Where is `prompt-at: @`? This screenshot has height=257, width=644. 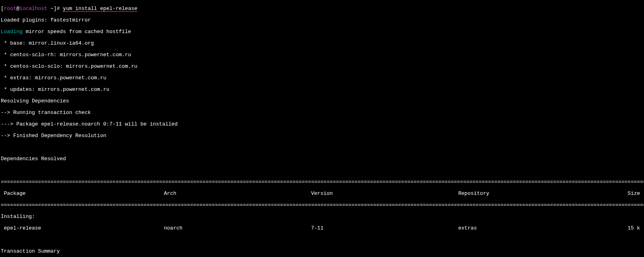 prompt-at: @ is located at coordinates (18, 9).